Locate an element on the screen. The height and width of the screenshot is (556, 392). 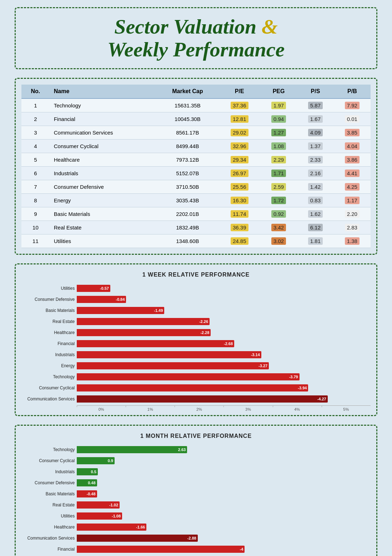
bar-row: Industrials-3.14 is located at coordinates (196, 355).